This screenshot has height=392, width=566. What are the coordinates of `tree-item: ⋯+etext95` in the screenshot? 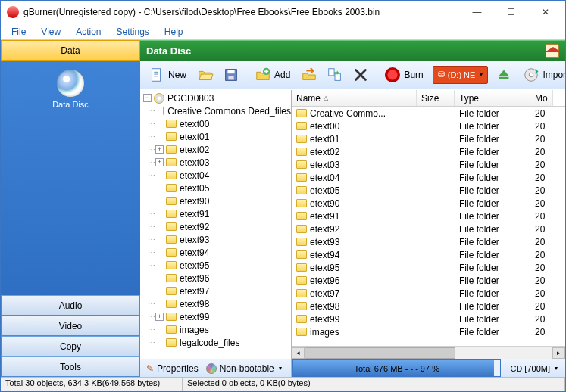 It's located at (215, 265).